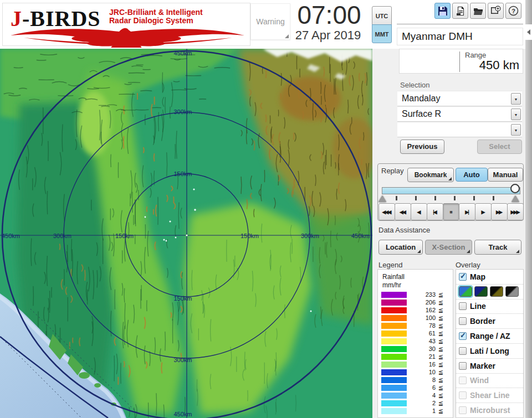 This screenshot has height=418, width=532. Describe the element at coordinates (498, 247) in the screenshot. I see `track-button: Track` at that location.